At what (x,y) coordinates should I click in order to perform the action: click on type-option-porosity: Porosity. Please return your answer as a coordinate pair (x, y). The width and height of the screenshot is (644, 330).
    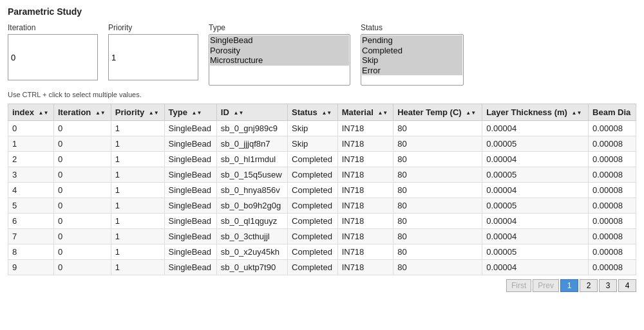
    Looking at the image, I should click on (279, 51).